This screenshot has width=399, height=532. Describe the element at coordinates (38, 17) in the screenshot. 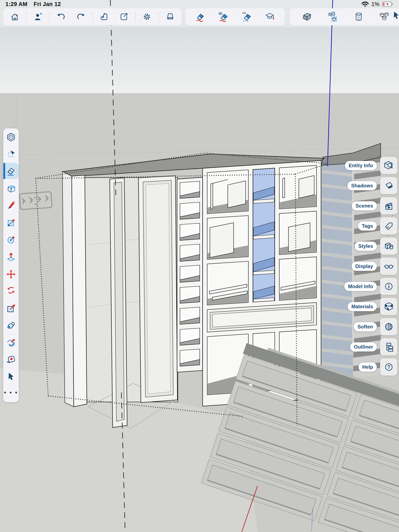

I see `add-collaborator-button` at that location.